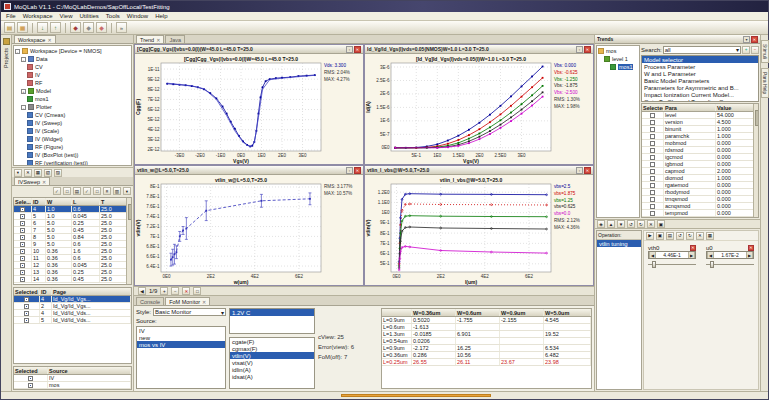 This screenshot has width=769, height=400. I want to click on table-row: acnqsmod0.000, so click(700, 206).